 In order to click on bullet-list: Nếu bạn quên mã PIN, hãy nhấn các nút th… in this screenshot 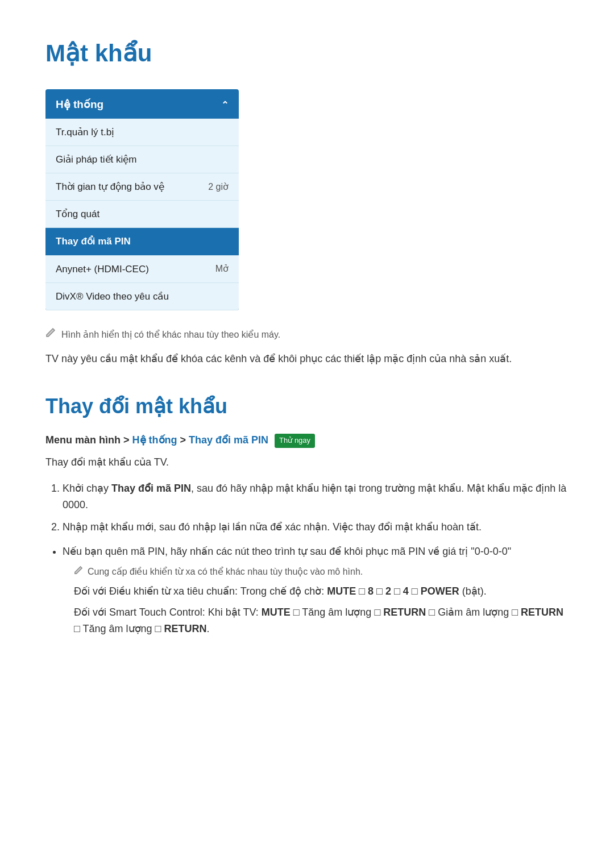, I will do `click(307, 590)`.